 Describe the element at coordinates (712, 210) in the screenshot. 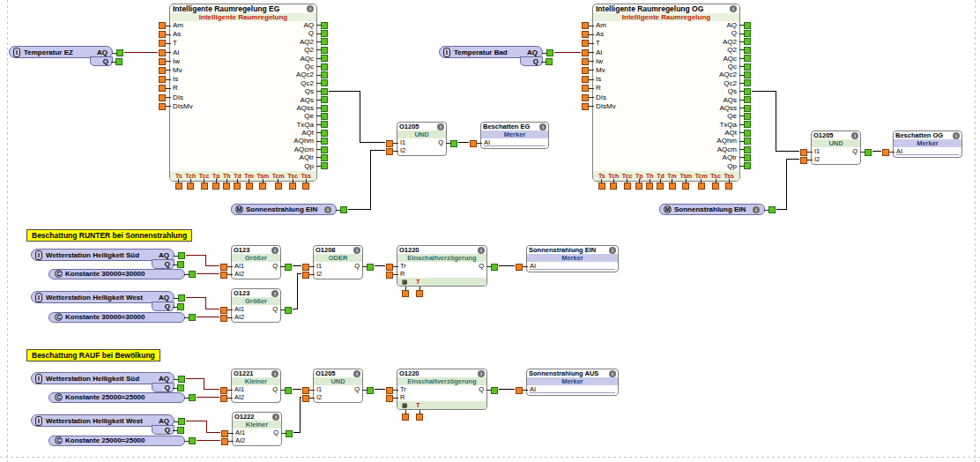

I see `merker-ref-sonnenstrahlung-ein-right: M Sonnenstrahlung EIN i` at that location.